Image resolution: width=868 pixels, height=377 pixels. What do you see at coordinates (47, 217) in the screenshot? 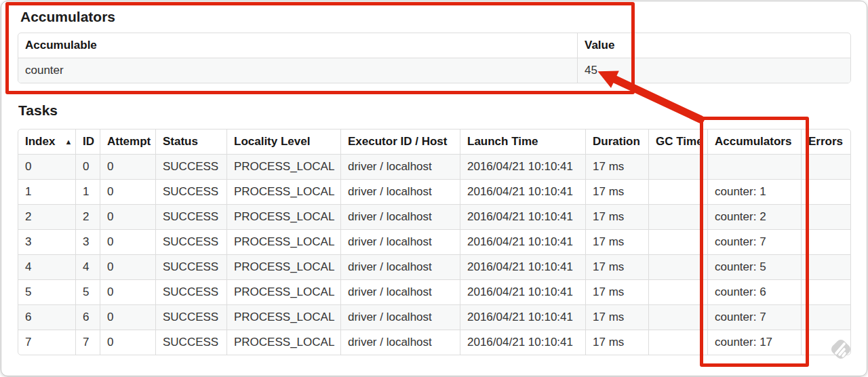
I see `task-cell-index: 2` at bounding box center [47, 217].